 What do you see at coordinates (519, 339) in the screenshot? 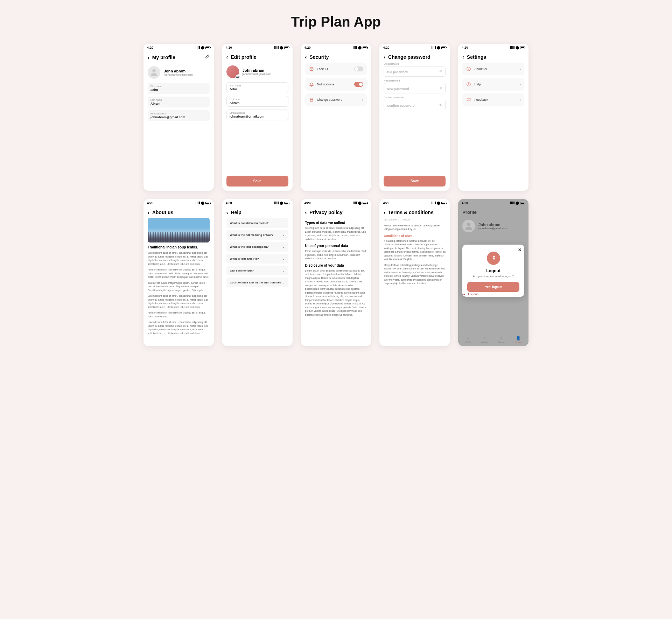
I see `tab-profile: 👤Profile` at bounding box center [519, 339].